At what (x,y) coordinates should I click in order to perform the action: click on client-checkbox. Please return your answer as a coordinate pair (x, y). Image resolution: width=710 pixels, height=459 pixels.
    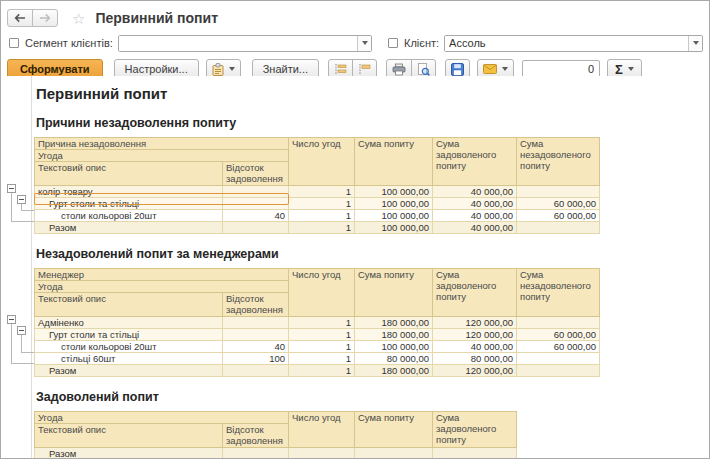
    Looking at the image, I should click on (393, 43).